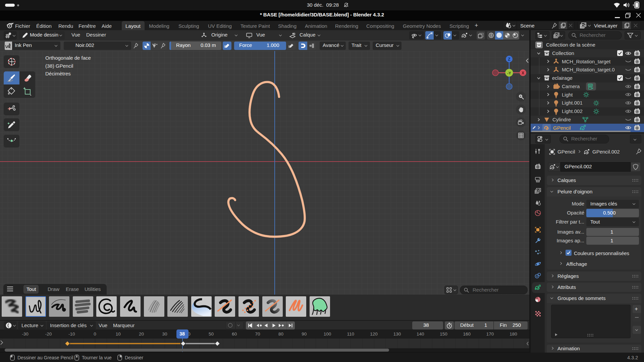  I want to click on svg-text: Z, so click(509, 59).